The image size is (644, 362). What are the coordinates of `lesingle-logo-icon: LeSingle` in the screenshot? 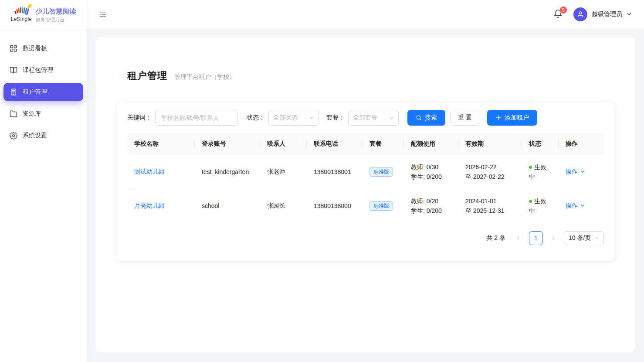 It's located at (21, 15).